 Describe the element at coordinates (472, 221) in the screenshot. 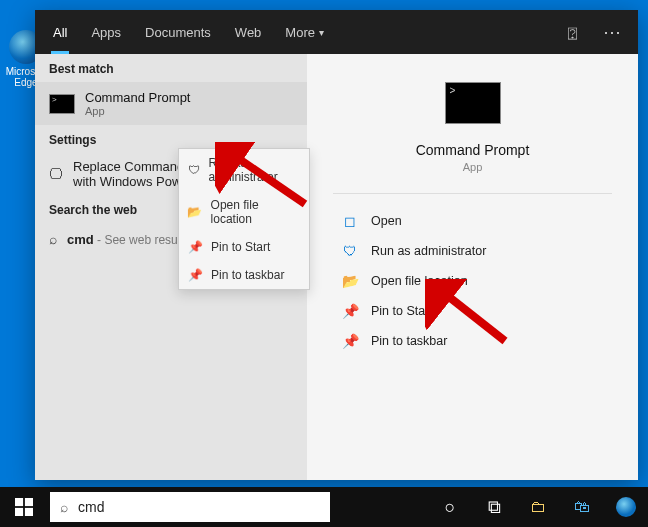

I see `action-open: ◻ Open` at that location.